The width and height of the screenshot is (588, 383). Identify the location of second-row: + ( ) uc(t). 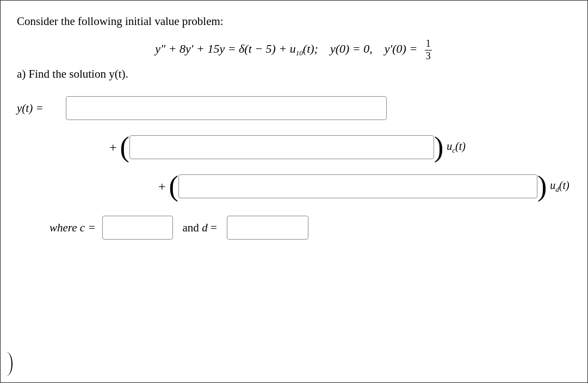
(341, 147).